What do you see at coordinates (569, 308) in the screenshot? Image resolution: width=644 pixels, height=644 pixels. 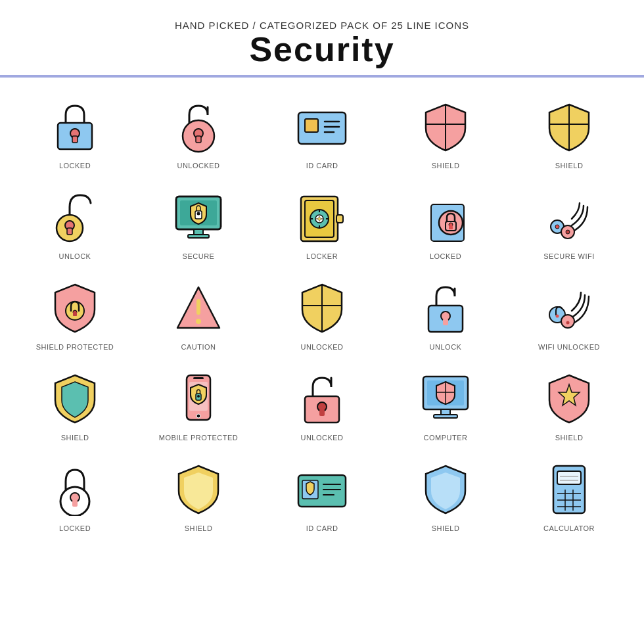 I see `wifi-unlocked-icon` at bounding box center [569, 308].